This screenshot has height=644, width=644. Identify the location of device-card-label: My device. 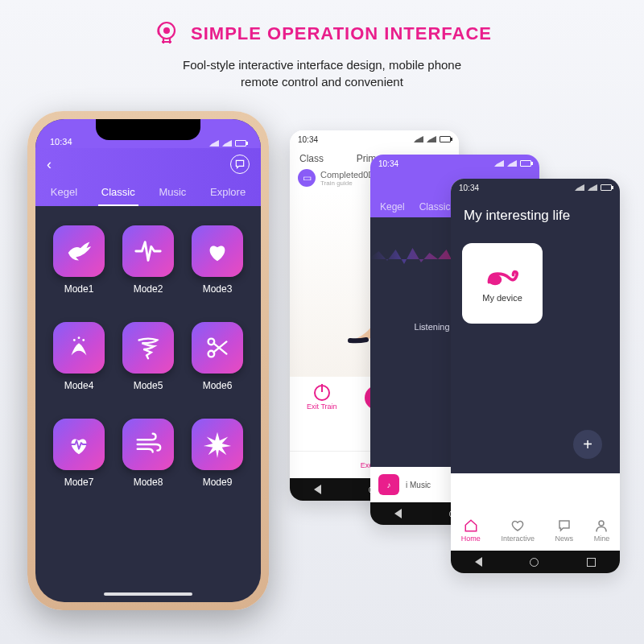
(502, 298).